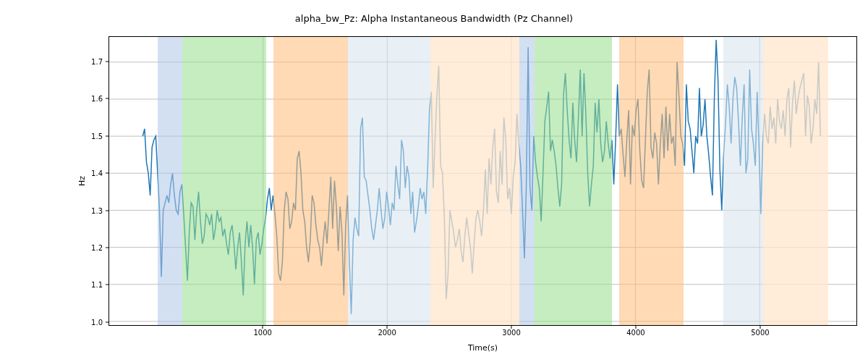  Describe the element at coordinates (97, 174) in the screenshot. I see `y-tick-label: 1.4` at that location.